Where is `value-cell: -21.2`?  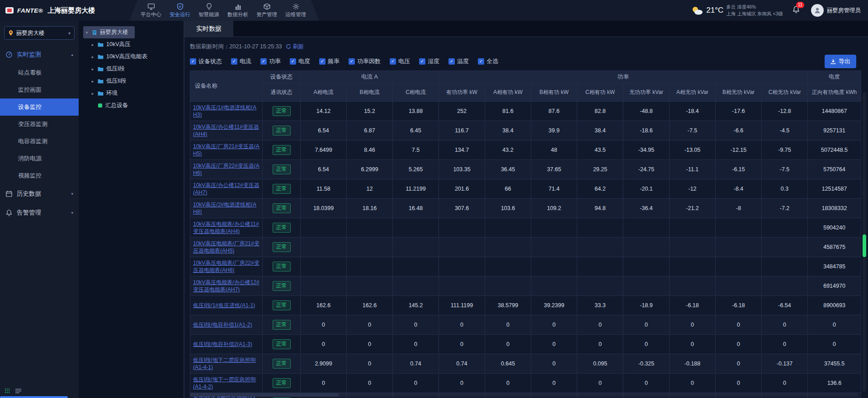 value-cell: -21.2 is located at coordinates (693, 209).